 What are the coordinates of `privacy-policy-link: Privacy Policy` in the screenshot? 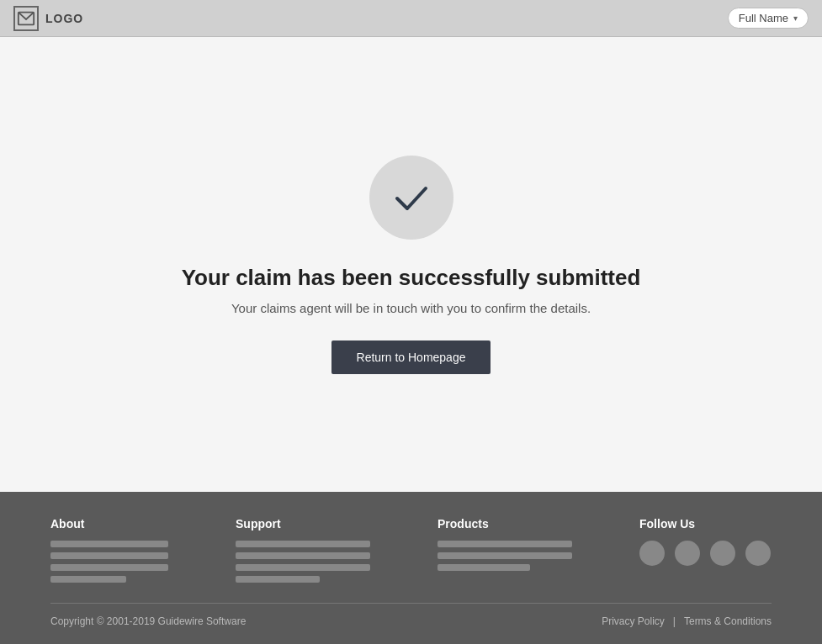 It's located at (633, 621).